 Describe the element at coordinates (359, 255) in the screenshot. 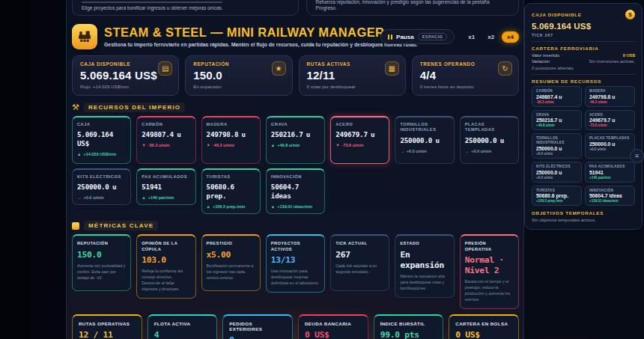

I see `metric-value: 267` at that location.